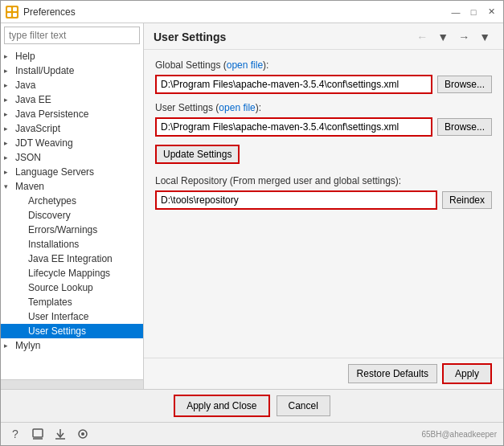  Describe the element at coordinates (464, 37) in the screenshot. I see `forward-button: →` at that location.